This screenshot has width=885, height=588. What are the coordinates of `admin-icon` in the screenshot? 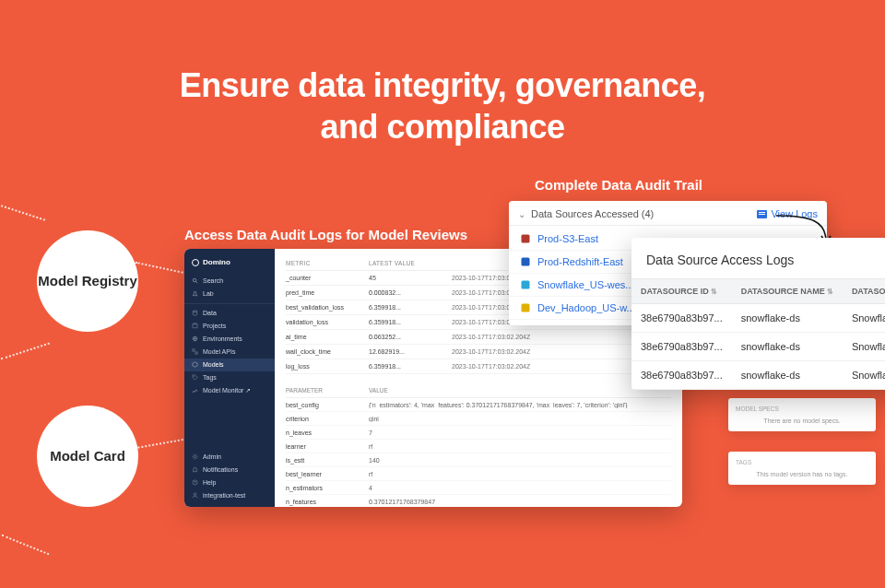 It's located at (195, 457).